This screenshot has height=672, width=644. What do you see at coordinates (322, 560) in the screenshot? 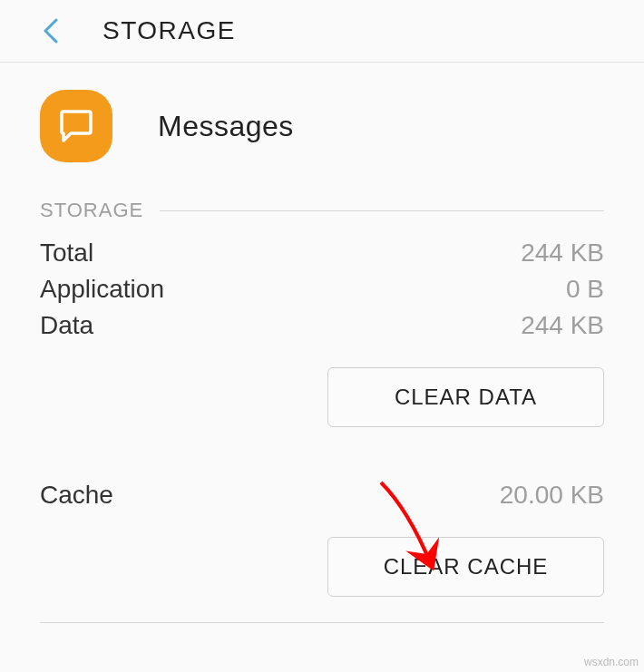
I see `clear-cache-row: CLEAR CACHE` at bounding box center [322, 560].